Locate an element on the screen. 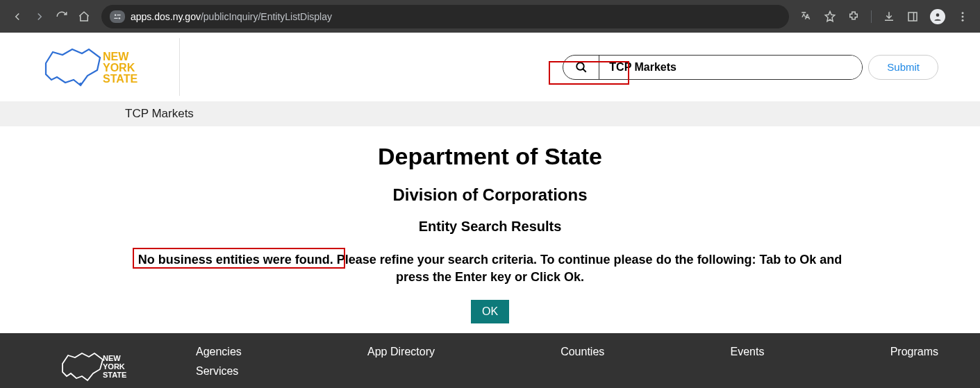 Image resolution: width=980 pixels, height=388 pixels. footer-counties: Counties is located at coordinates (582, 352).